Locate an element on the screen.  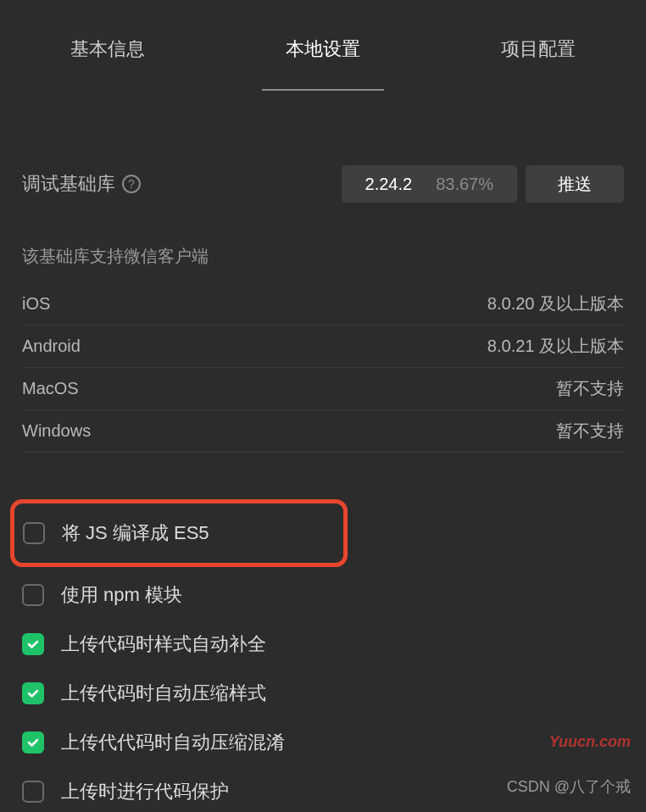
checkbox-use-npm is located at coordinates (33, 595).